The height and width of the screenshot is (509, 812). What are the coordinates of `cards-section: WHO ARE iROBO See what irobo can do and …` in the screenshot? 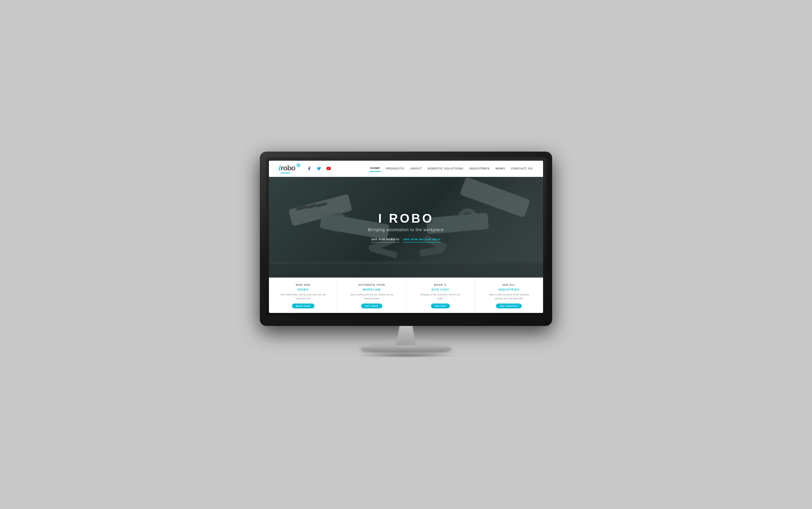 It's located at (406, 295).